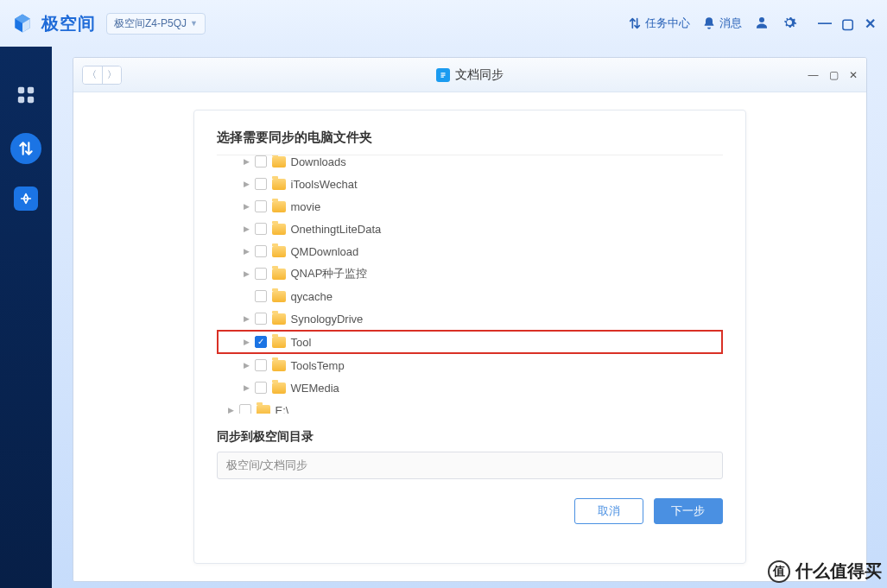 The image size is (887, 588). I want to click on maximize-button: ▢, so click(847, 23).